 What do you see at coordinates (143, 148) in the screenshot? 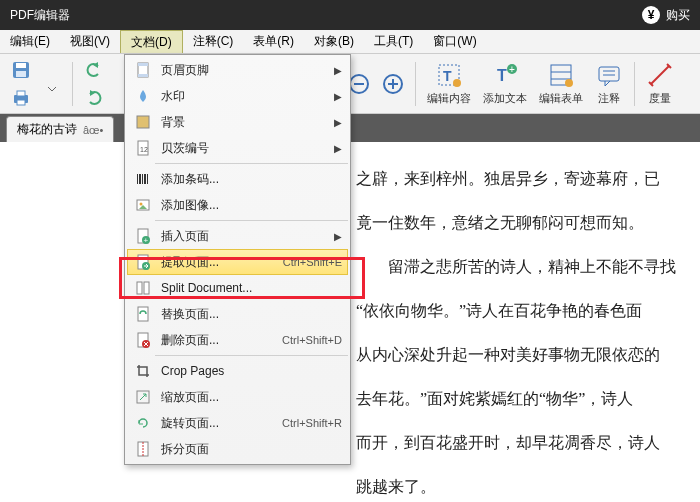
I see `bates-icon: 12` at bounding box center [143, 148].